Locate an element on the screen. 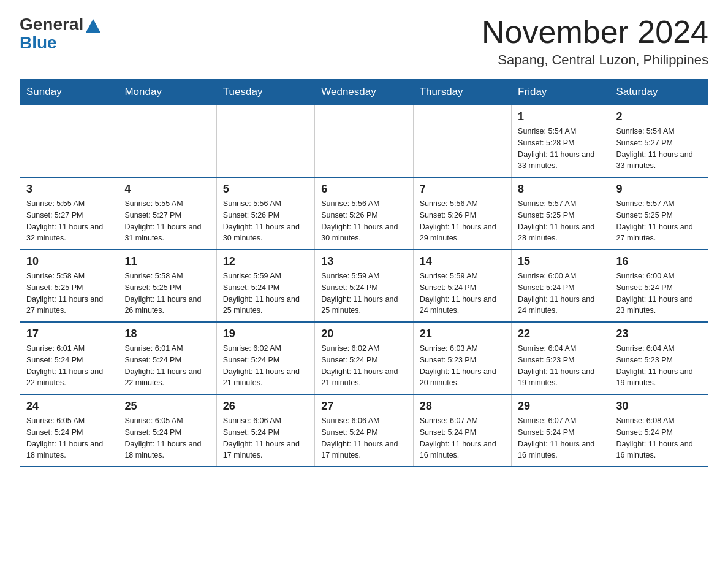 The width and height of the screenshot is (728, 563). weekday-header-friday: Friday is located at coordinates (561, 93).